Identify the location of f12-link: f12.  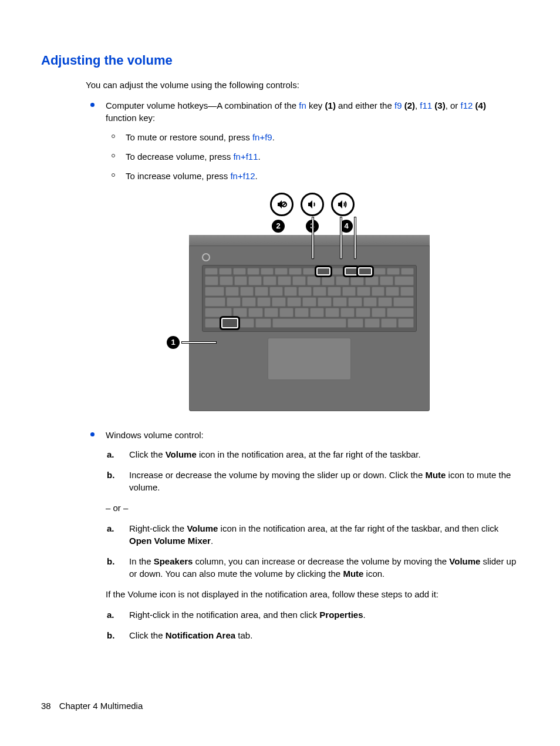
(467, 106).